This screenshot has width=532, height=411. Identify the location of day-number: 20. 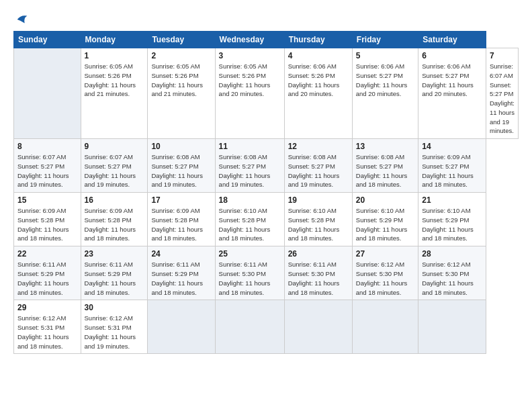
(386, 200).